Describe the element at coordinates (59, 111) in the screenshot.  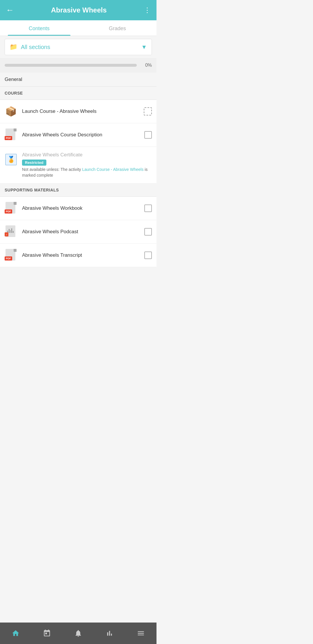
I see `item-title: Launch Course - Abrasive Wheels` at that location.